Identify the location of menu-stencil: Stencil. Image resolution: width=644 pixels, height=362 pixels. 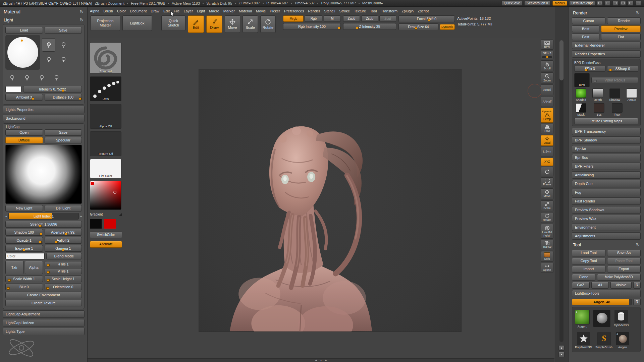
(329, 11).